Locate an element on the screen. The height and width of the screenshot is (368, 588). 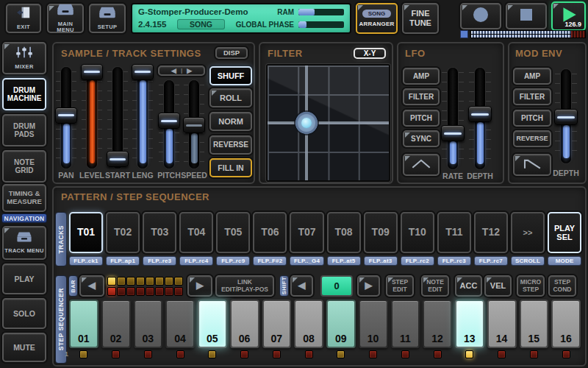
track-button-t12: T12 is located at coordinates (491, 233).